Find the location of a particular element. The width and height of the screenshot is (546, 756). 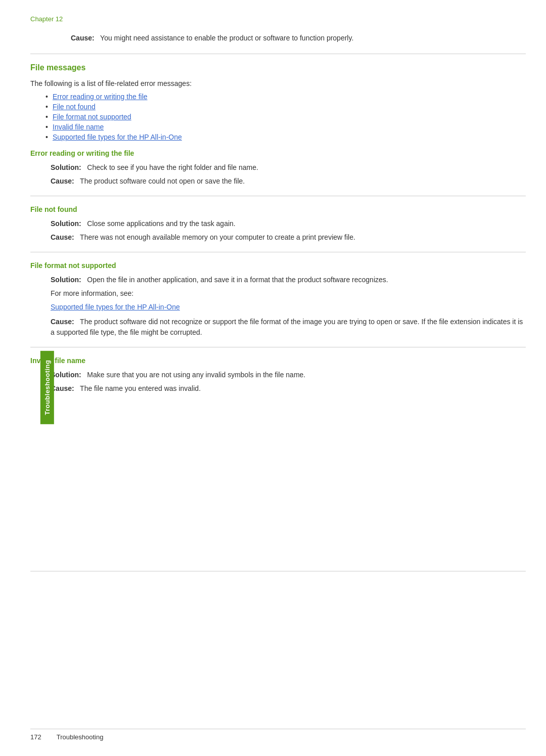

file-format-body: Solution: Open the file in another appli… is located at coordinates (288, 306).